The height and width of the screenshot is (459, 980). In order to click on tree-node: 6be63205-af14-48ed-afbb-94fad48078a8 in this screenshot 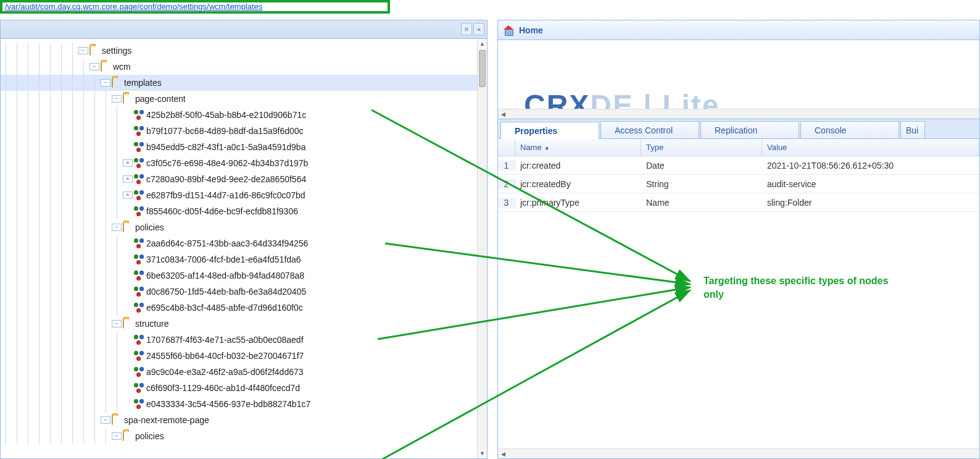, I will do `click(239, 276)`.